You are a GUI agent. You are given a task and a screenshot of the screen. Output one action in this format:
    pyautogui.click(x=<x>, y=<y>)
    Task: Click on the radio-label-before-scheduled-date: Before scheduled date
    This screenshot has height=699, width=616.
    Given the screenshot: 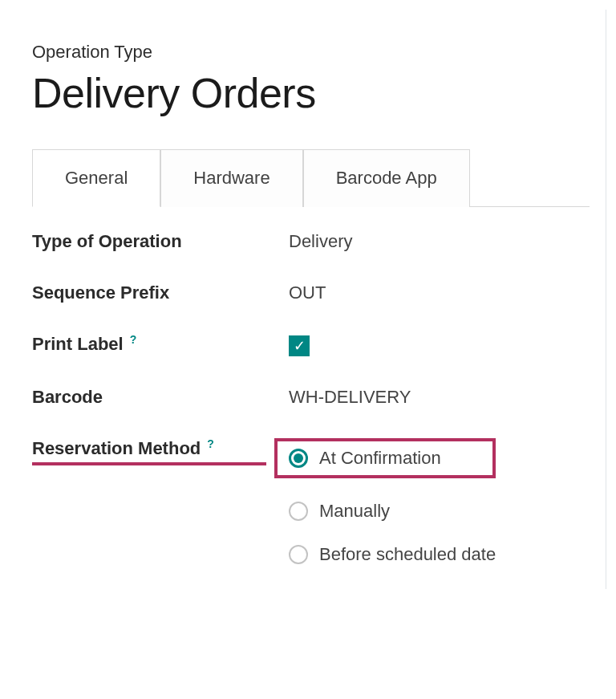 What is the action you would take?
    pyautogui.click(x=407, y=555)
    